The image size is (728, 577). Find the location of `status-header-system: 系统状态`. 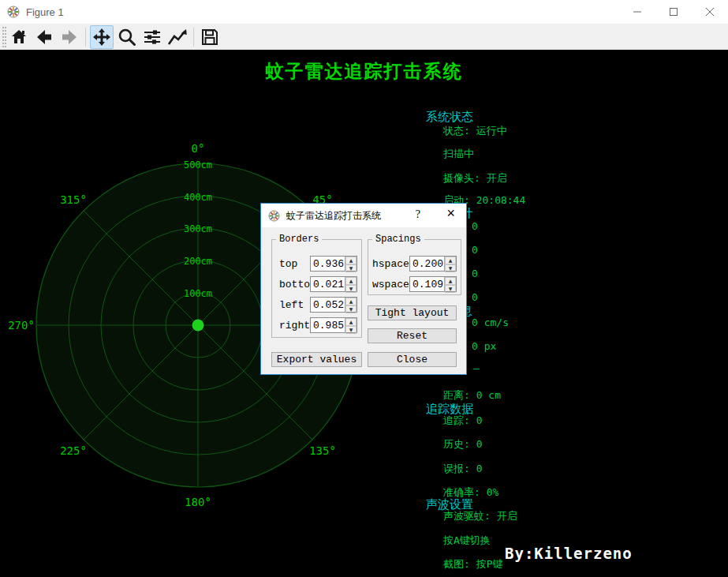

status-header-system: 系统状态 is located at coordinates (450, 117).